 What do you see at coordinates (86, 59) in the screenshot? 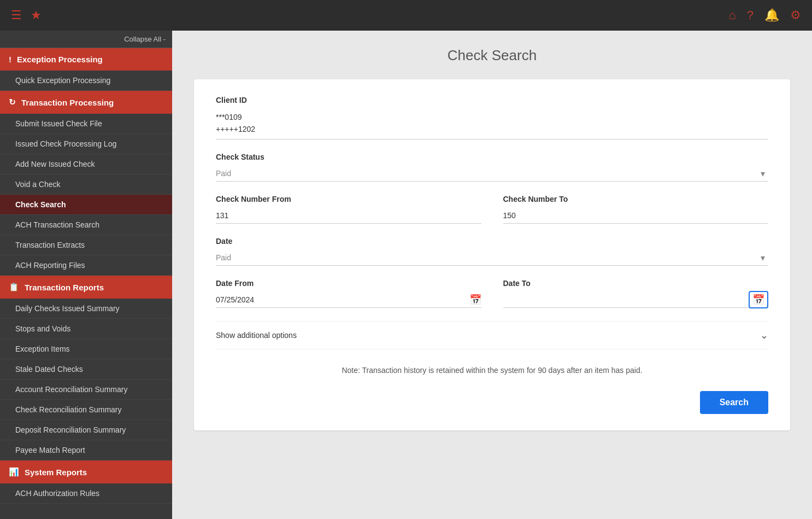
I see `sidebar-section-exception-processing: ! Exception Processing` at bounding box center [86, 59].